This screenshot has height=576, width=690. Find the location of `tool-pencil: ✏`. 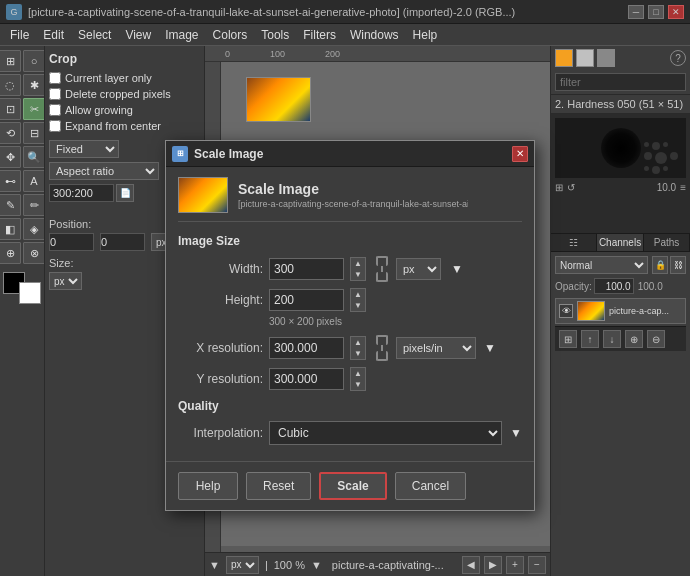

tool-pencil: ✏ is located at coordinates (34, 205).